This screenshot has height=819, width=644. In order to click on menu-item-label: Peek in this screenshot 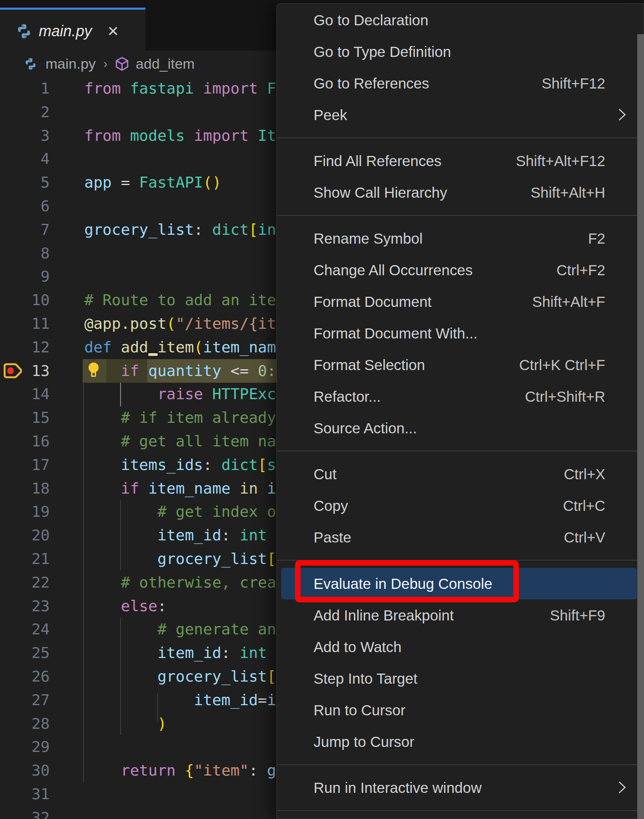, I will do `click(330, 115)`.